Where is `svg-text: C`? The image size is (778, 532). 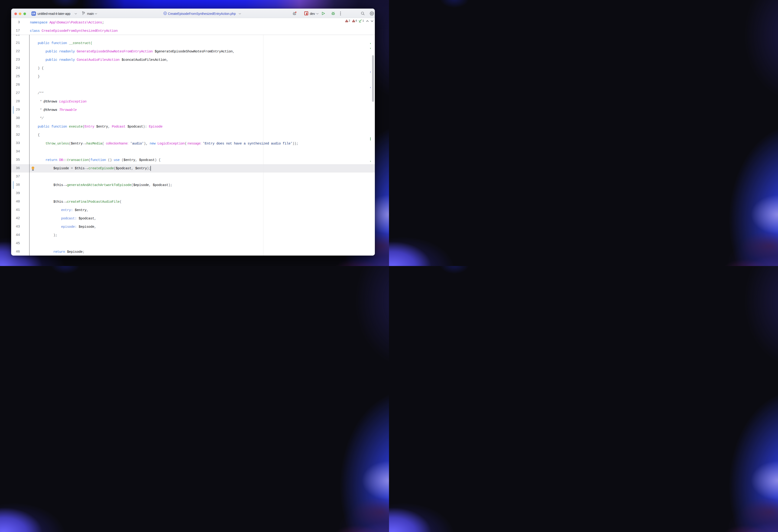 svg-text: C is located at coordinates (165, 13).